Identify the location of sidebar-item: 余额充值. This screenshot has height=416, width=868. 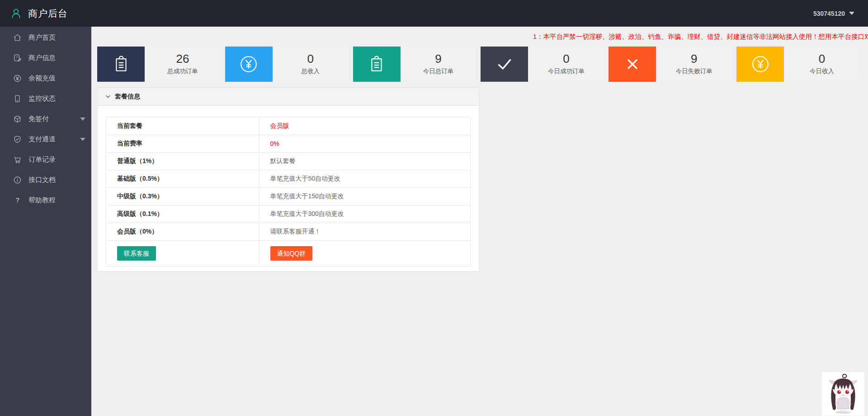
(46, 79).